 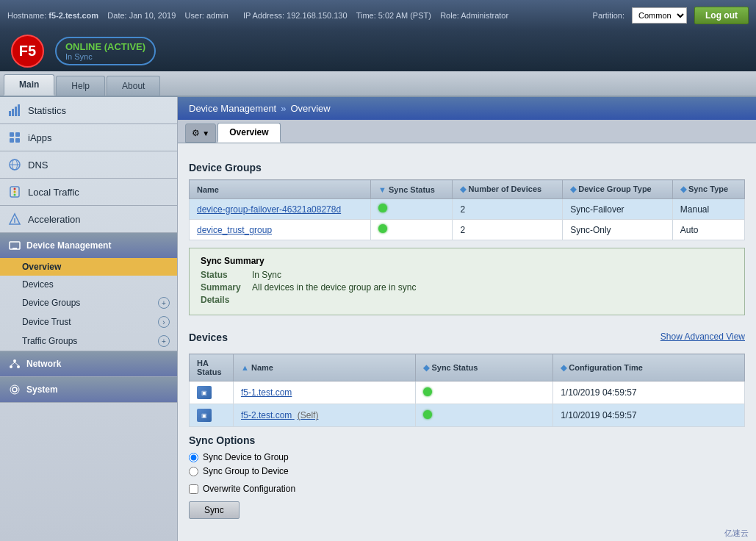 I want to click on dg-row1-group-type: Sync-Failover, so click(x=618, y=209).